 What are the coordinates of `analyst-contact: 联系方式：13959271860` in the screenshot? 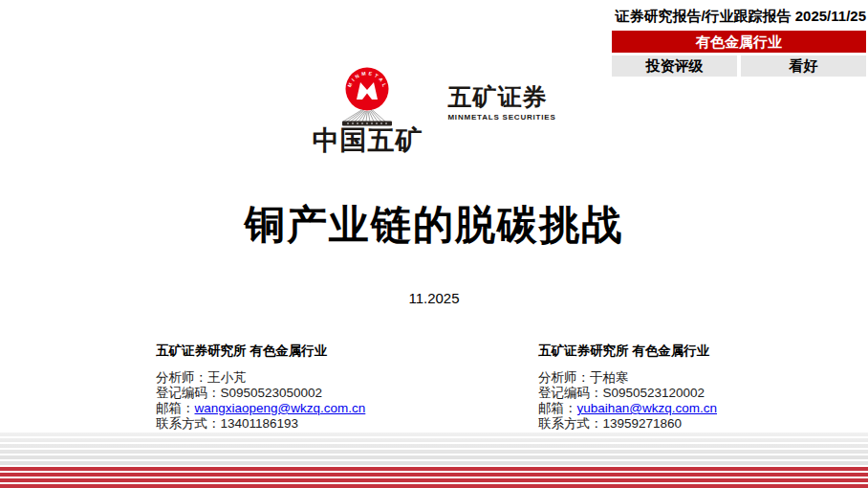 It's located at (704, 424).